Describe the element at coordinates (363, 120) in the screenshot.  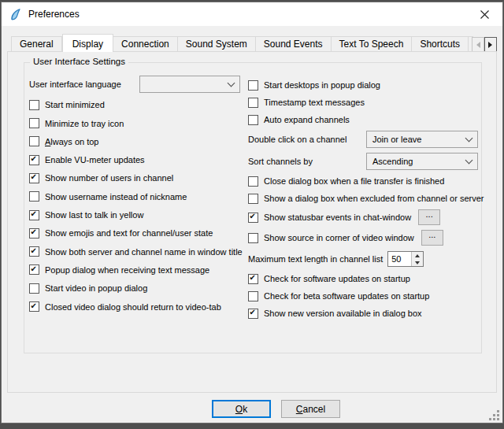
I see `row-auto-expand: Auto expand channels` at that location.